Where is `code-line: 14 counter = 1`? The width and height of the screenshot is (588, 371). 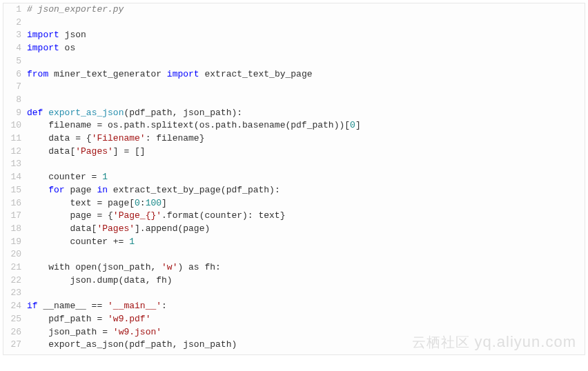 code-line: 14 counter = 1 is located at coordinates (294, 178).